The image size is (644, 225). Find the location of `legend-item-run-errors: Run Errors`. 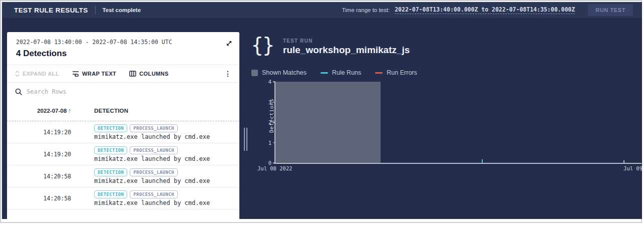

legend-item-run-errors: Run Errors is located at coordinates (396, 73).